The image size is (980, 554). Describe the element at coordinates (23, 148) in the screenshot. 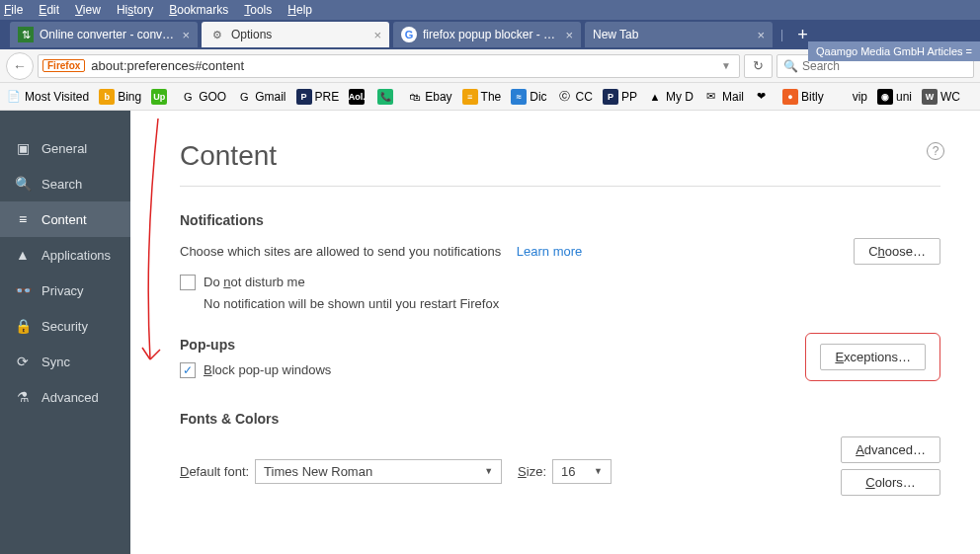

I see `sidebar-icon: ▣` at that location.